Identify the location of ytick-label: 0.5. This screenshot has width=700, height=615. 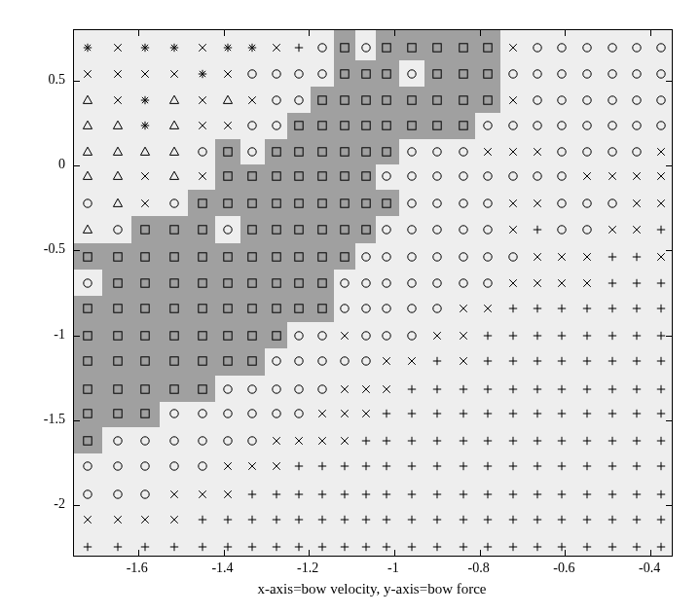
(33, 80).